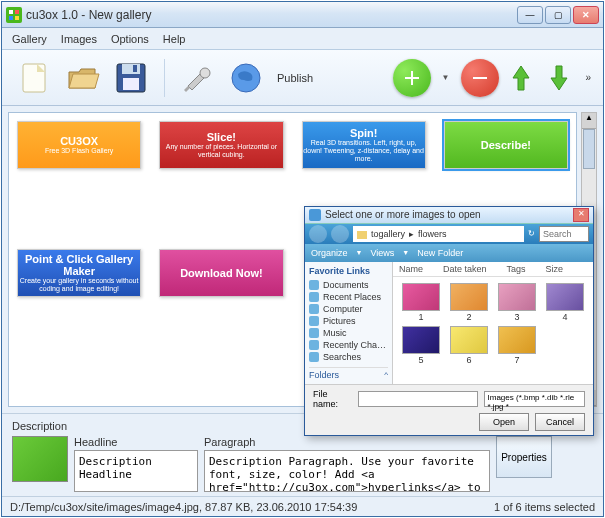 This screenshot has height=518, width=605. Describe the element at coordinates (469, 346) in the screenshot. I see `file-item: 6` at that location.